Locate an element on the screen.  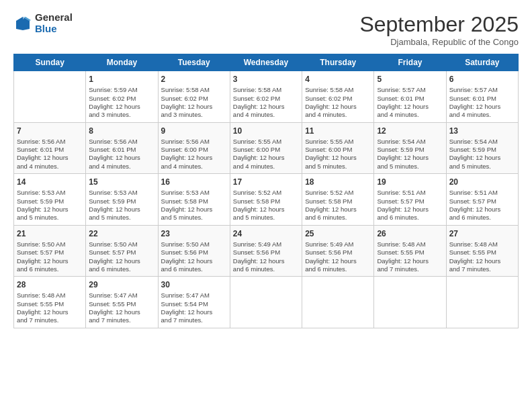
day-info: Sunrise: 5:57 AM Sunset: 6:01 PM Dayligh… is located at coordinates (482, 102).